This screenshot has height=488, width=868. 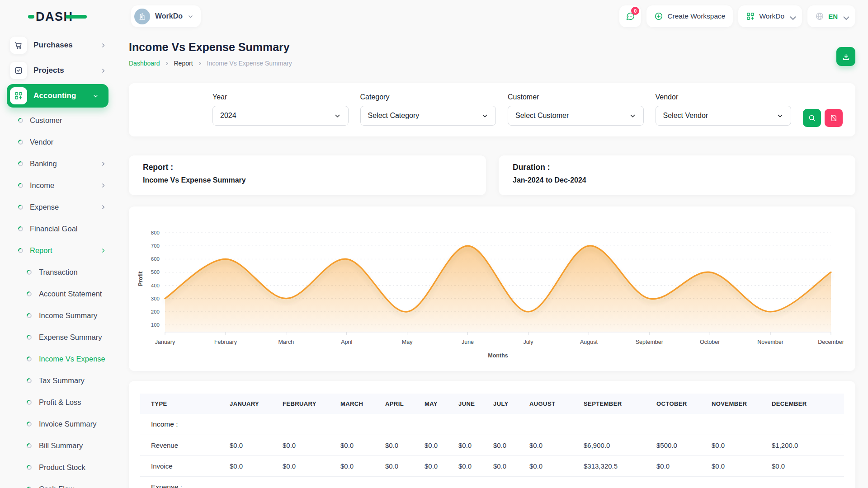 What do you see at coordinates (846, 57) in the screenshot?
I see `download-icon` at bounding box center [846, 57].